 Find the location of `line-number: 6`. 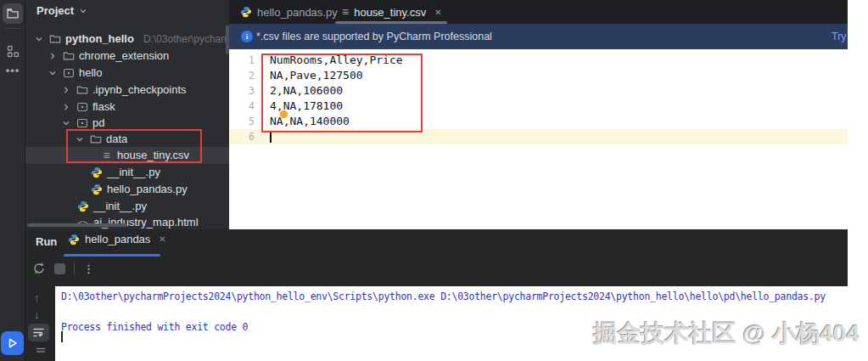

line-number: 6 is located at coordinates (242, 137).